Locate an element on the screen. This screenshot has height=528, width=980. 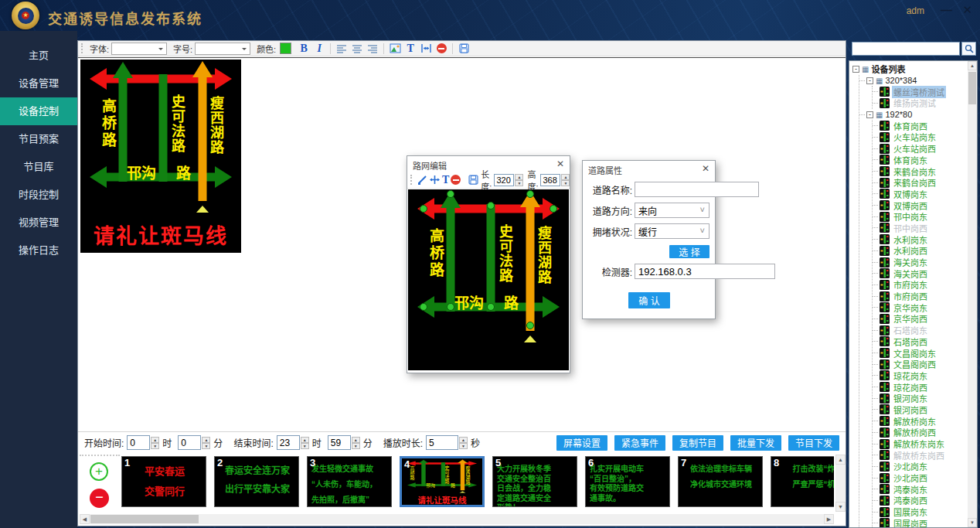
scrollbar-thumb is located at coordinates (145, 519).